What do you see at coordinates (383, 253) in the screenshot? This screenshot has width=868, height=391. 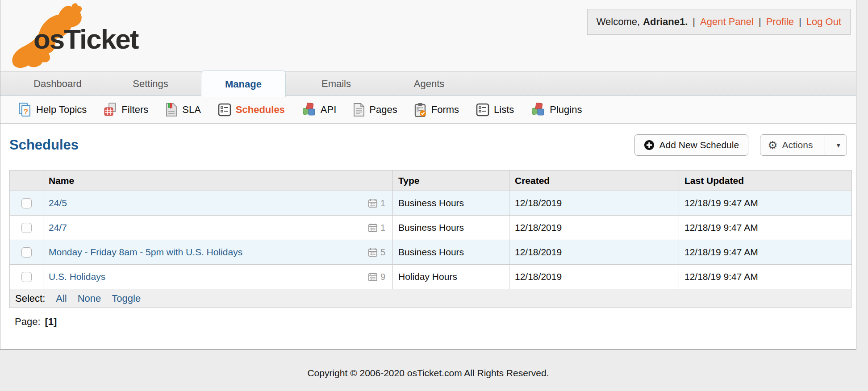 I see `schedule-entry-count: 5` at bounding box center [383, 253].